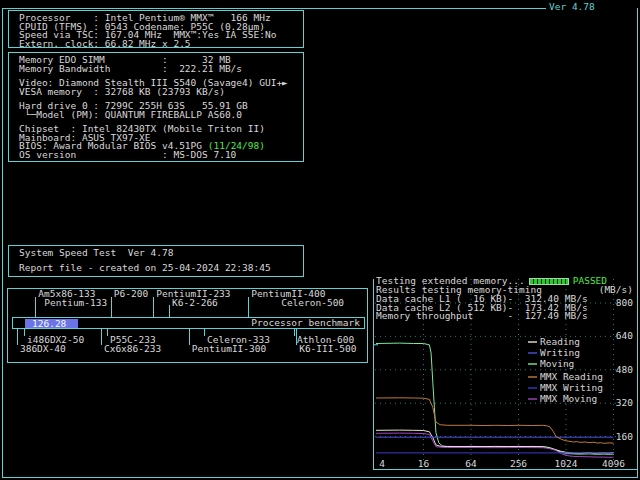 Image resolution: width=640 pixels, height=480 pixels. What do you see at coordinates (161, 254) in the screenshot?
I see `info-line: System Speed Test Ver 4.78` at bounding box center [161, 254].